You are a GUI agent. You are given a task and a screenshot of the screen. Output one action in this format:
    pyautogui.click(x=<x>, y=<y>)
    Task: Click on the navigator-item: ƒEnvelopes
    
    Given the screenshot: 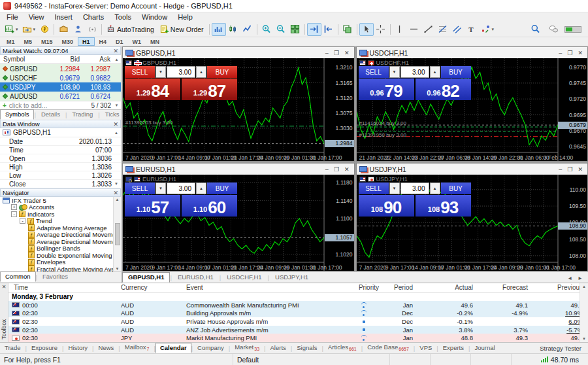 What is the action you would take?
    pyautogui.click(x=60, y=263)
    